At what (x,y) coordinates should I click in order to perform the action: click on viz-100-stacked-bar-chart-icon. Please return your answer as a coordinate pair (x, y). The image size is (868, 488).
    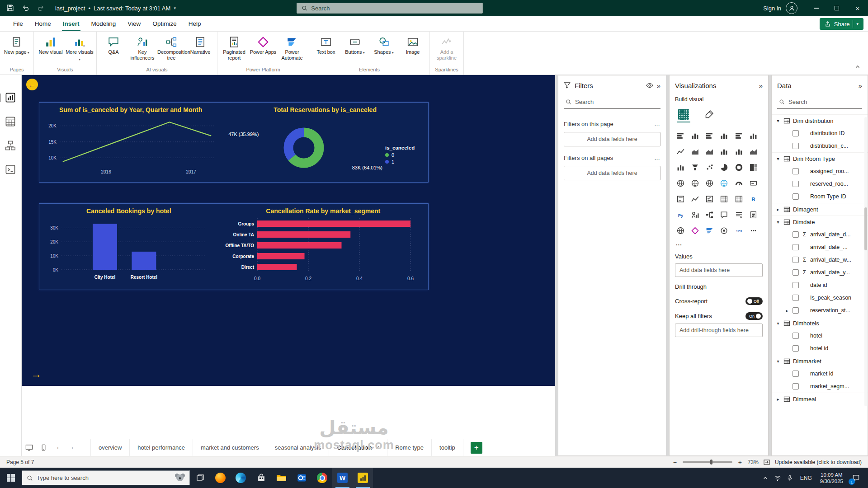
    Looking at the image, I should click on (739, 136).